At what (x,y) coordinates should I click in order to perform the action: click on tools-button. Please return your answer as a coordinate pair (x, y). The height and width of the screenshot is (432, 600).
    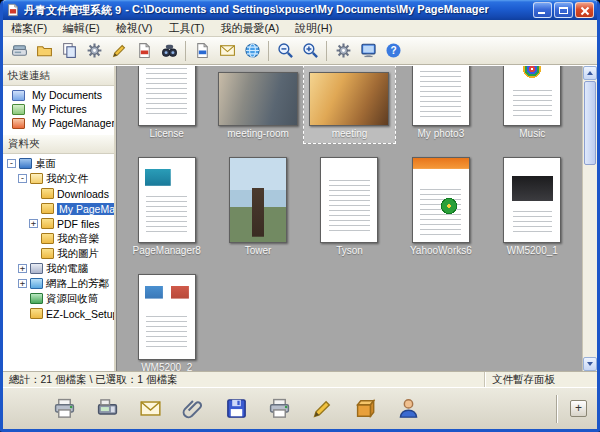
    Looking at the image, I should click on (94, 51).